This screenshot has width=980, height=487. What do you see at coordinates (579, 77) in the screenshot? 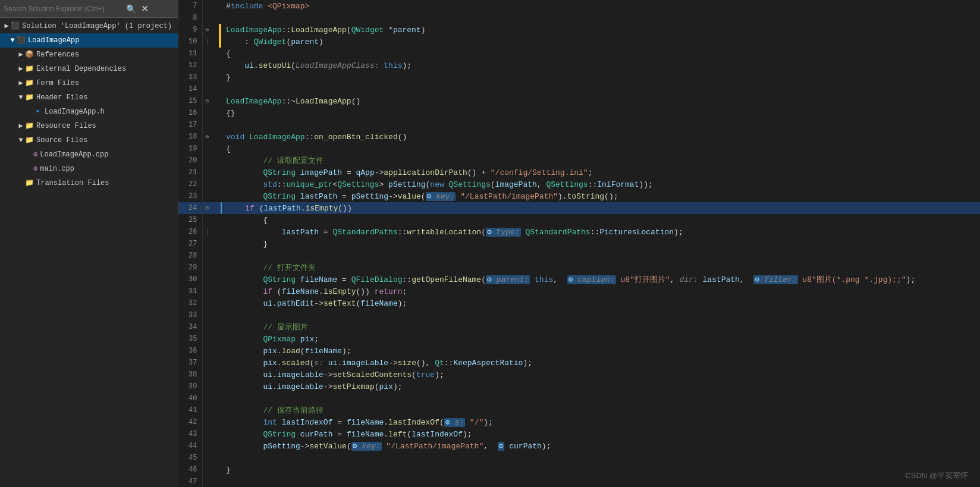
I see `table-row: 13 }` at bounding box center [579, 77].